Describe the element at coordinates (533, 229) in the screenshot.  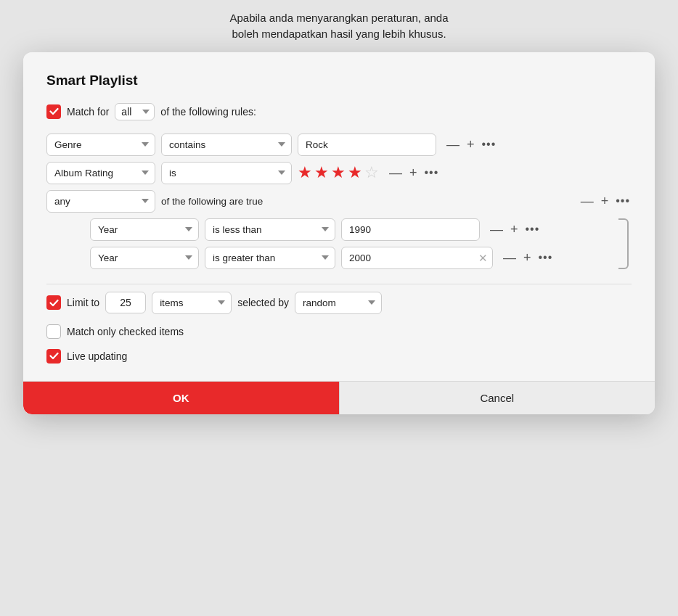
I see `nested-rule-more-year-less: •••` at that location.